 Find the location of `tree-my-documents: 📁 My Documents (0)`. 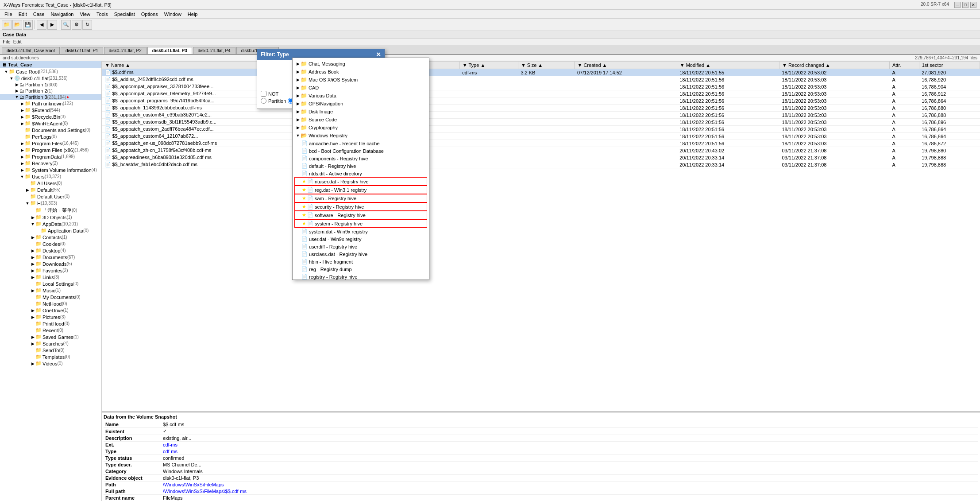

tree-my-documents: 📁 My Documents (0) is located at coordinates (50, 297).